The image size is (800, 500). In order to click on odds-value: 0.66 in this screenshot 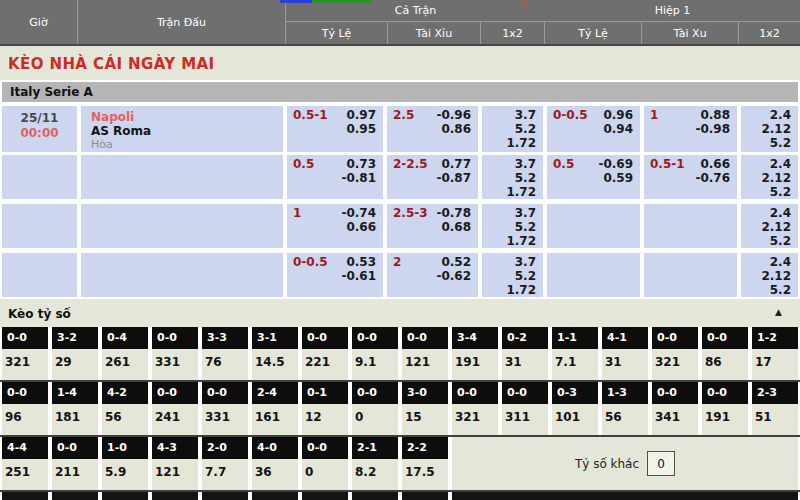, I will do `click(712, 164)`.